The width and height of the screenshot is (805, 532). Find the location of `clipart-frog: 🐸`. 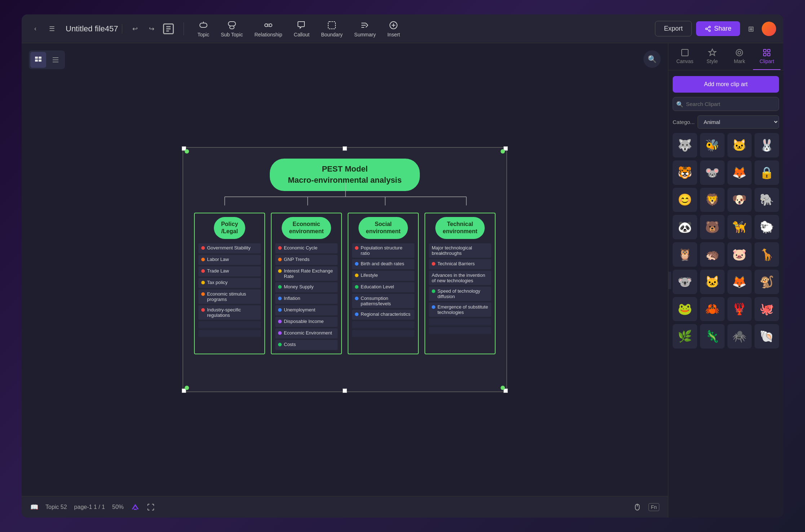

clipart-frog: 🐸 is located at coordinates (685, 309).